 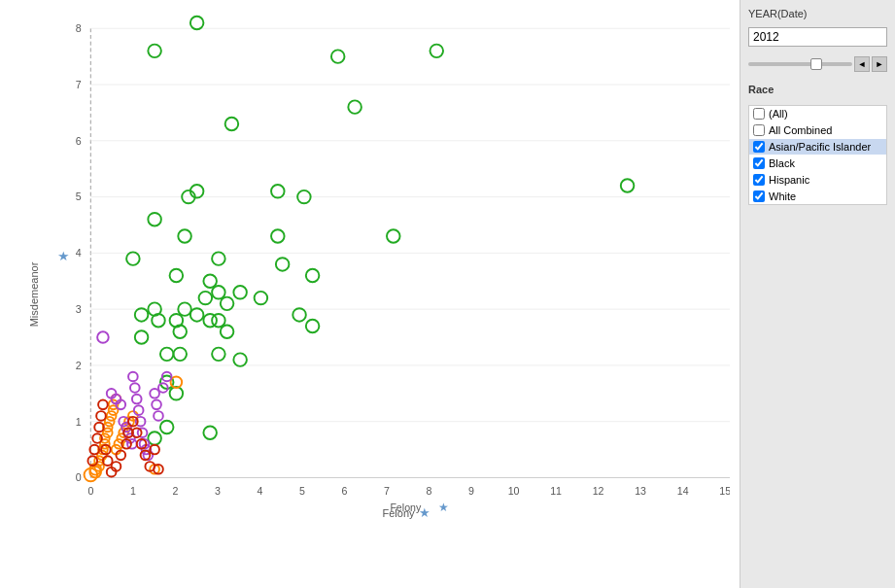 I want to click on race-checkbox-hispanic, so click(x=759, y=180).